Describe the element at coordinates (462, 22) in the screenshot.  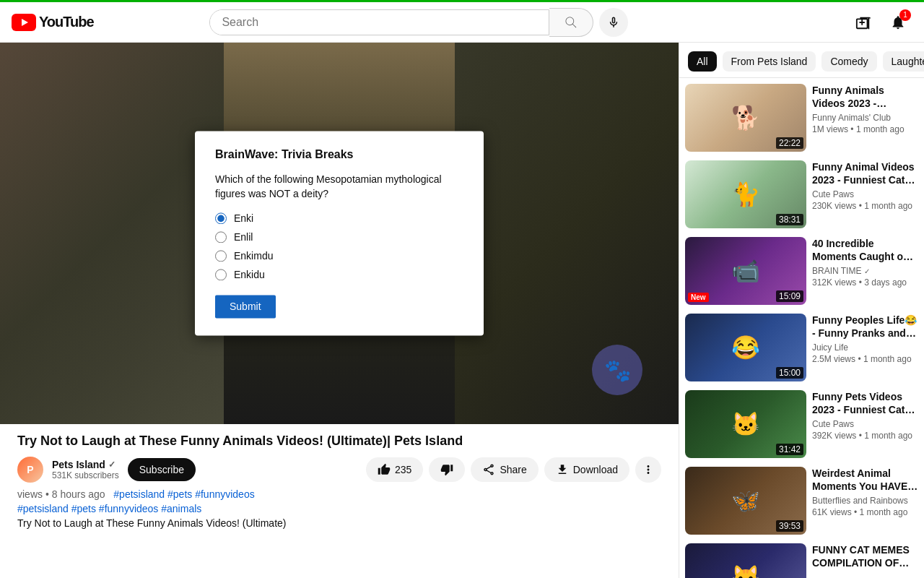
I see `header: YouTube 1` at that location.